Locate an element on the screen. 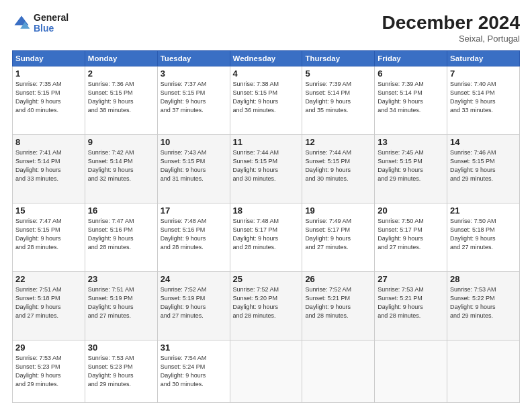 This screenshot has height=411, width=532. day-number: 26 is located at coordinates (339, 279).